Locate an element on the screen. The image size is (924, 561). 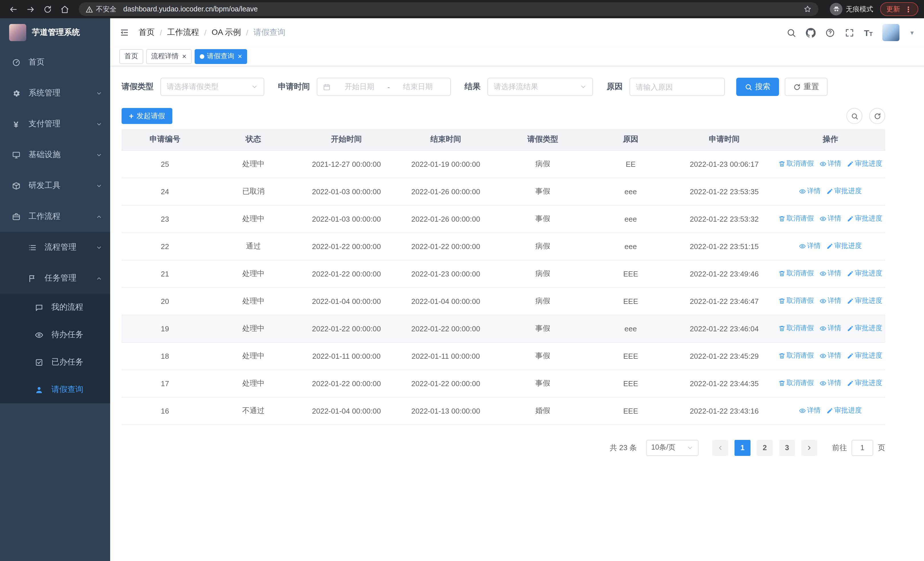
bookmark-star-icon is located at coordinates (808, 9).